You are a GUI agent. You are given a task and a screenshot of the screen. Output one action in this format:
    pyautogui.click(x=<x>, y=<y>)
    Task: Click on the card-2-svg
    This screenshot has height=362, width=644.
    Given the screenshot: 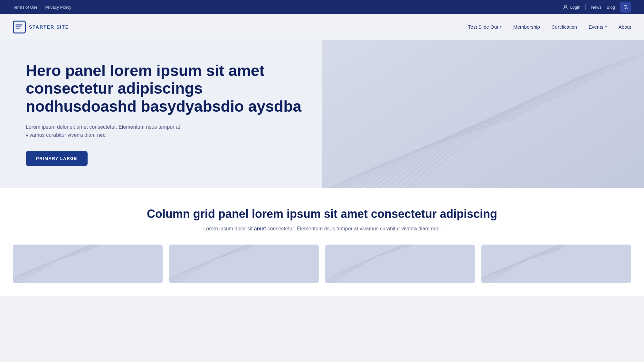 What is the action you would take?
    pyautogui.click(x=244, y=264)
    